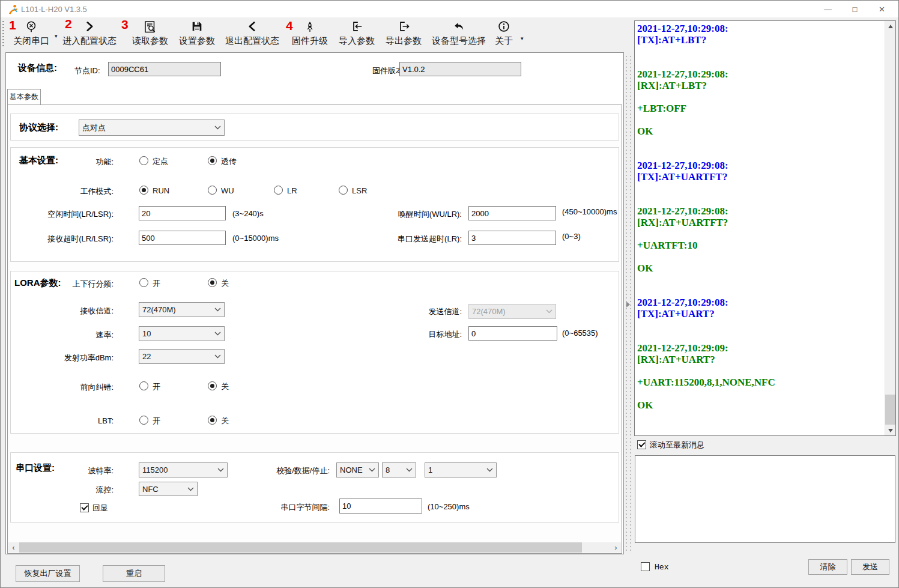  I want to click on rx-channel-select: 72(470M), so click(181, 310).